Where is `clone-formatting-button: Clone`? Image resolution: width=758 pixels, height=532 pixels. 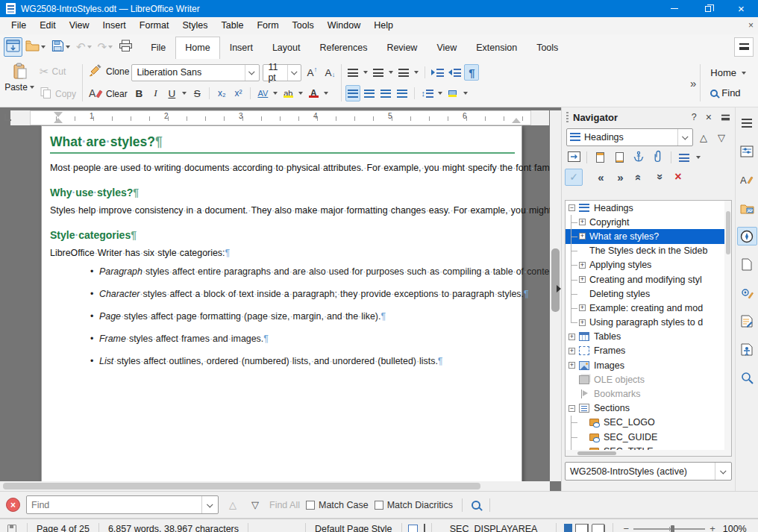 clone-formatting-button: Clone is located at coordinates (109, 72).